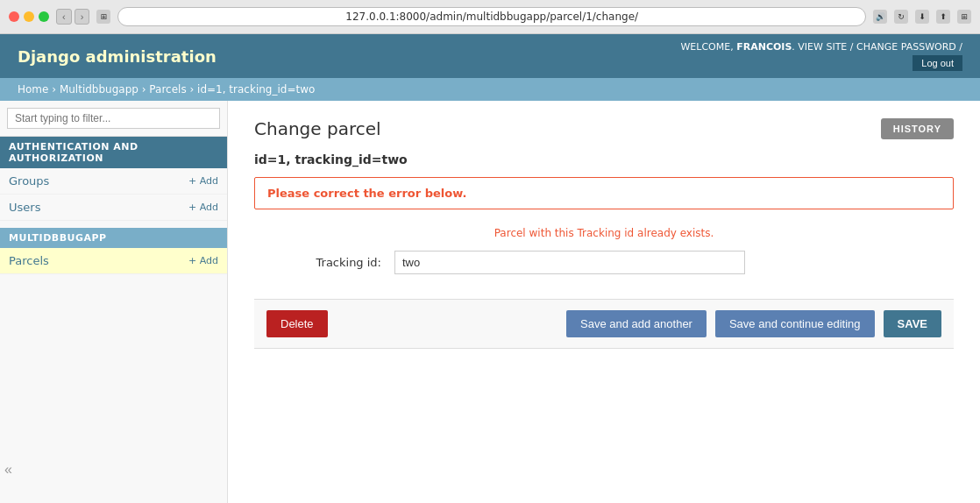  I want to click on sidebar-filter-area, so click(114, 119).